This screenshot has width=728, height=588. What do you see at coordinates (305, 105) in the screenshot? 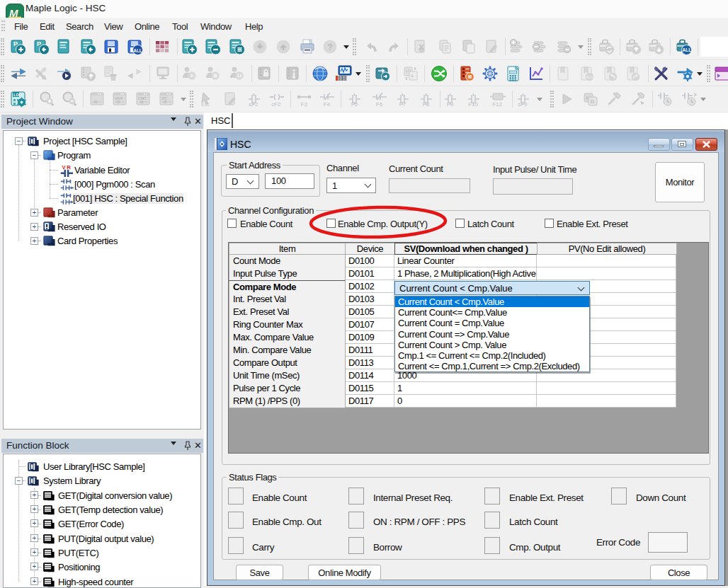
I see `svg-text: F2` at bounding box center [305, 105].